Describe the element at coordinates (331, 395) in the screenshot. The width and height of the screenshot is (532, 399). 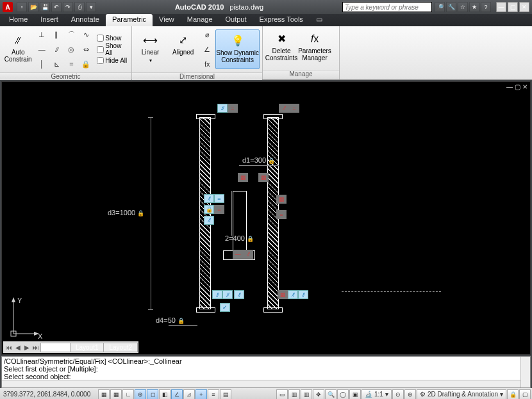
I see `zoom-icon: 🔍` at that location.